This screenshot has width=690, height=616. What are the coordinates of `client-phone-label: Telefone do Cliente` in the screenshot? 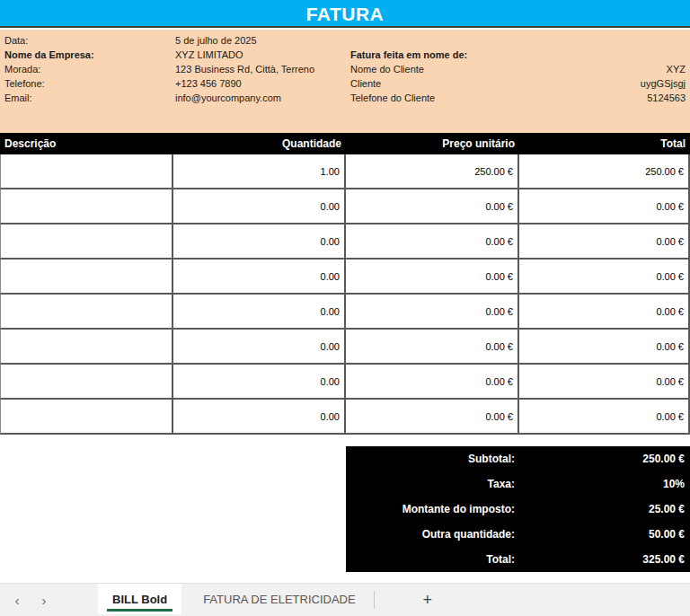 It's located at (393, 98).